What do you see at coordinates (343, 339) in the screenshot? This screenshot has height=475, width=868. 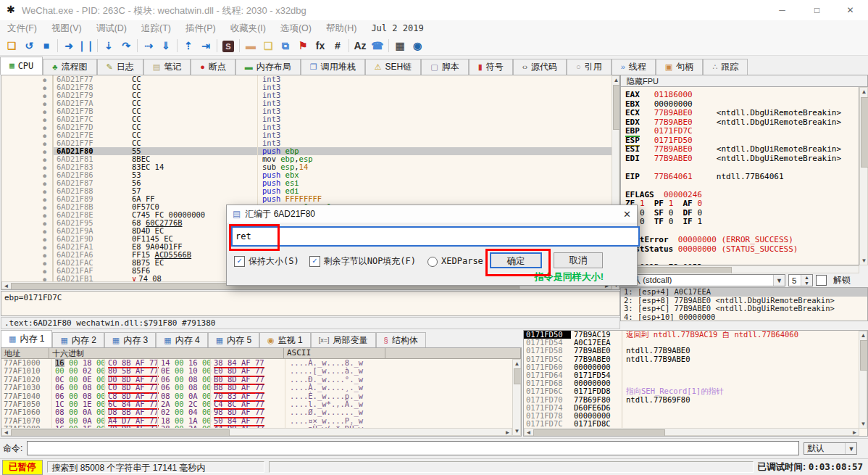 I see `tab-局部变量: [x=]局部变量` at bounding box center [343, 339].